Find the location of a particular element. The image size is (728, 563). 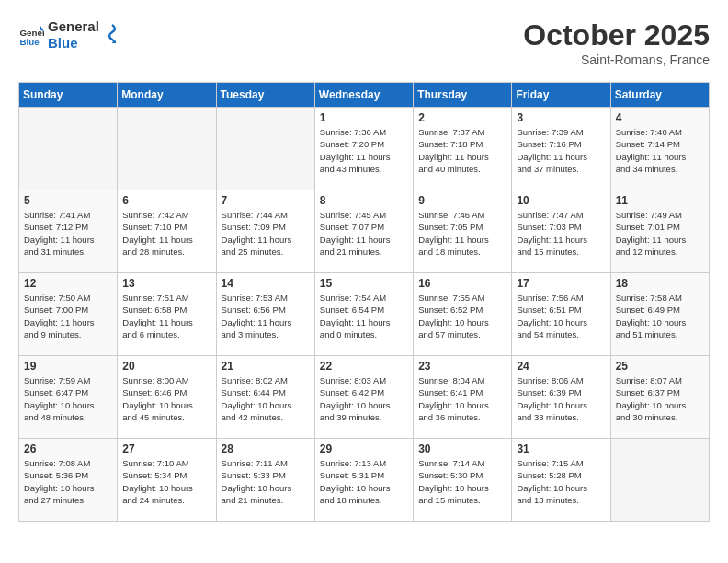

calendar-cell: 28Sunrise: 7:11 AM Sunset: 5:33 PM Dayli… is located at coordinates (265, 480).